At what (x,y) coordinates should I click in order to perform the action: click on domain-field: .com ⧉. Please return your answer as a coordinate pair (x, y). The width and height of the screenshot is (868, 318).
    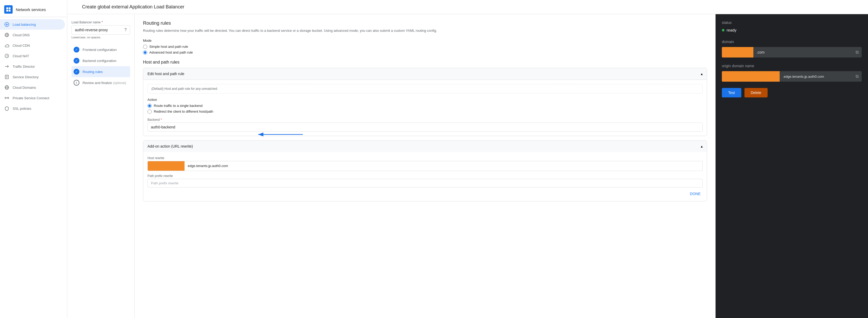
    Looking at the image, I should click on (792, 52).